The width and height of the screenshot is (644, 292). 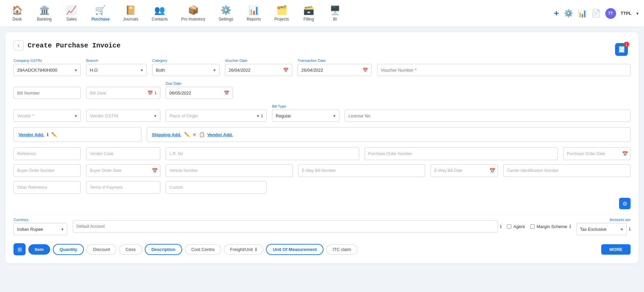 What do you see at coordinates (242, 250) in the screenshot?
I see `tab-freight-unit-label: Freight/Unit` at bounding box center [242, 250].